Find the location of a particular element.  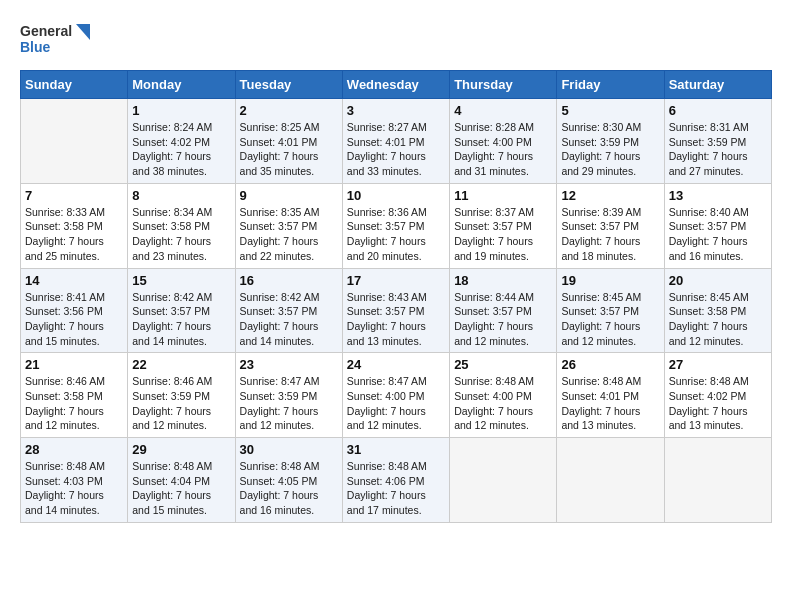

day-info: Sunrise: 8:47 AM Sunset: 4:00 PM Dayligh… is located at coordinates (396, 404).